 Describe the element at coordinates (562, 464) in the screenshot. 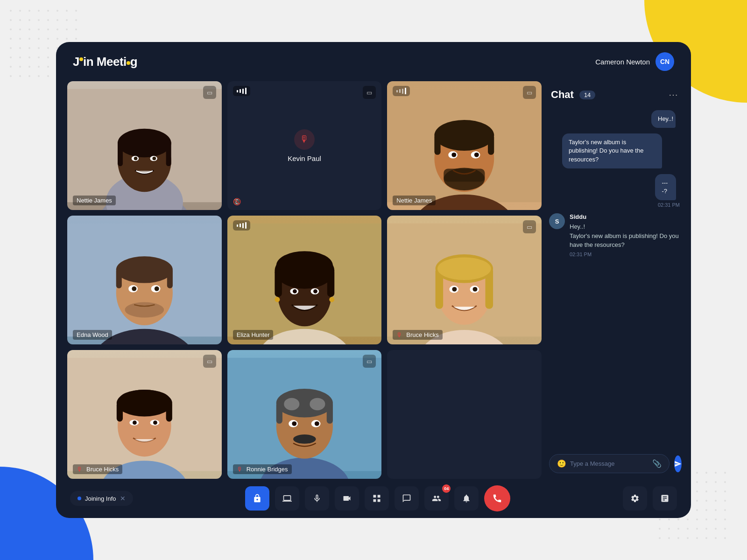

I see `emoji-button: 🙂` at that location.